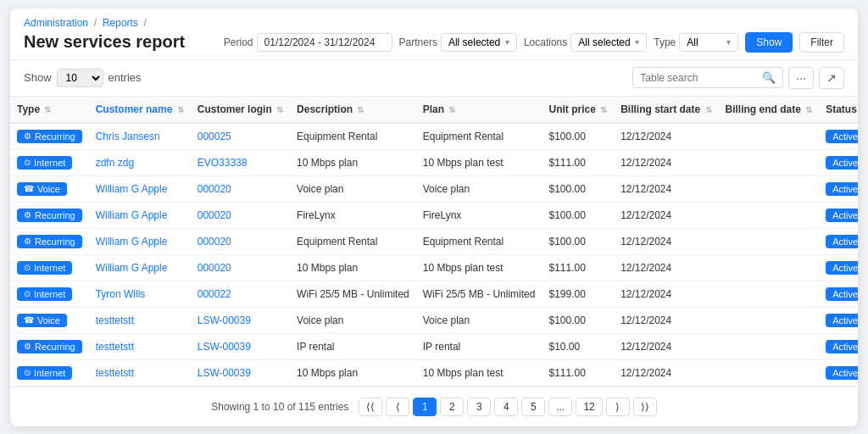 This screenshot has height=434, width=868. Describe the element at coordinates (241, 109) in the screenshot. I see `col-customer-login: Customer login ⇅` at that location.